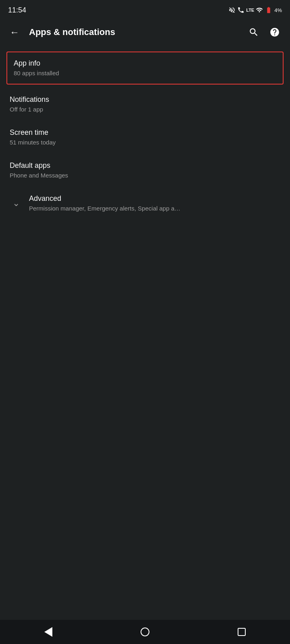  I want to click on status-bar: 11:54 LTE 4%, so click(145, 10).